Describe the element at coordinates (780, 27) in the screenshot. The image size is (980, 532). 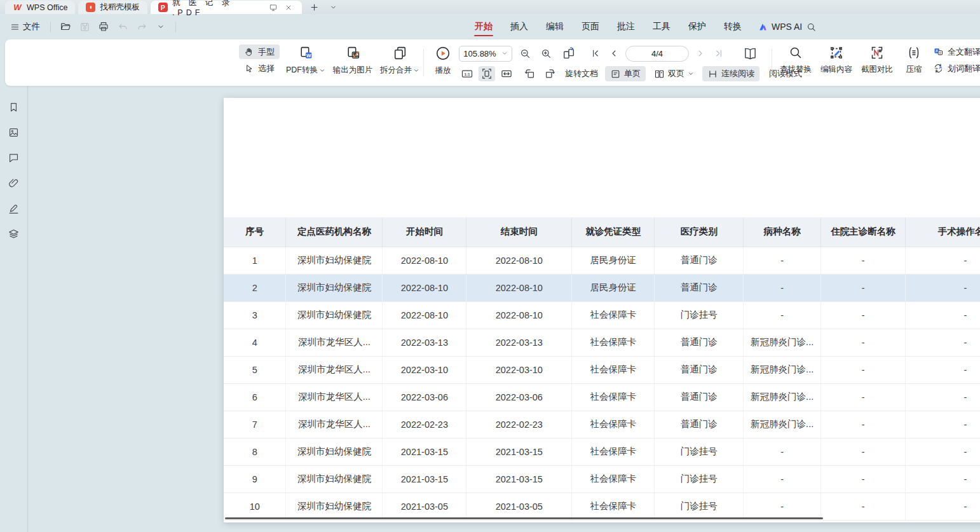
I see `menu-tab-wps-ai: WPS AI` at that location.